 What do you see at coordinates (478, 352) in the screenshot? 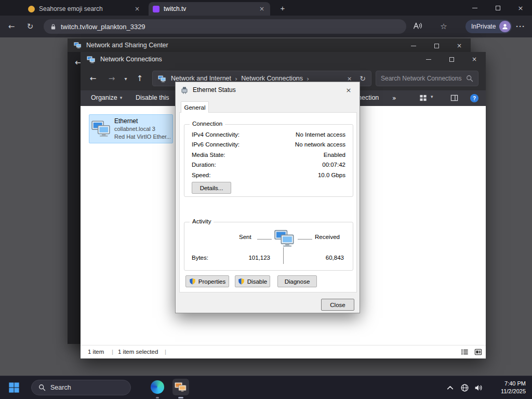
I see `thumbnail-view-toggle-icon` at bounding box center [478, 352].